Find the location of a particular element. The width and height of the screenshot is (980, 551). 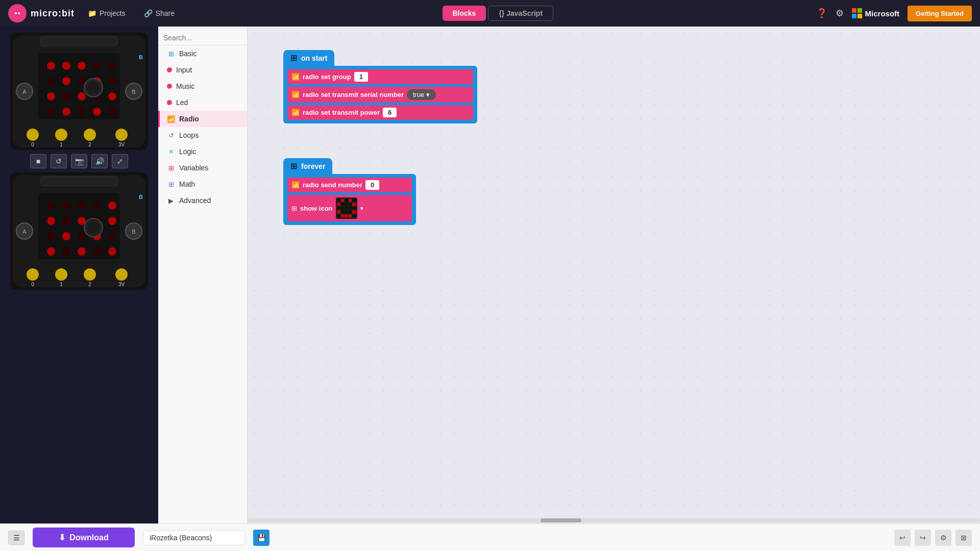

svg-text: 3V is located at coordinates (121, 285).